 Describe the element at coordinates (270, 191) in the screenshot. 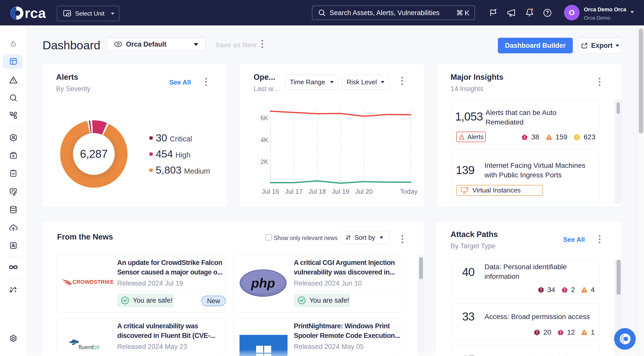

I see `svg-text: Jul 16` at that location.